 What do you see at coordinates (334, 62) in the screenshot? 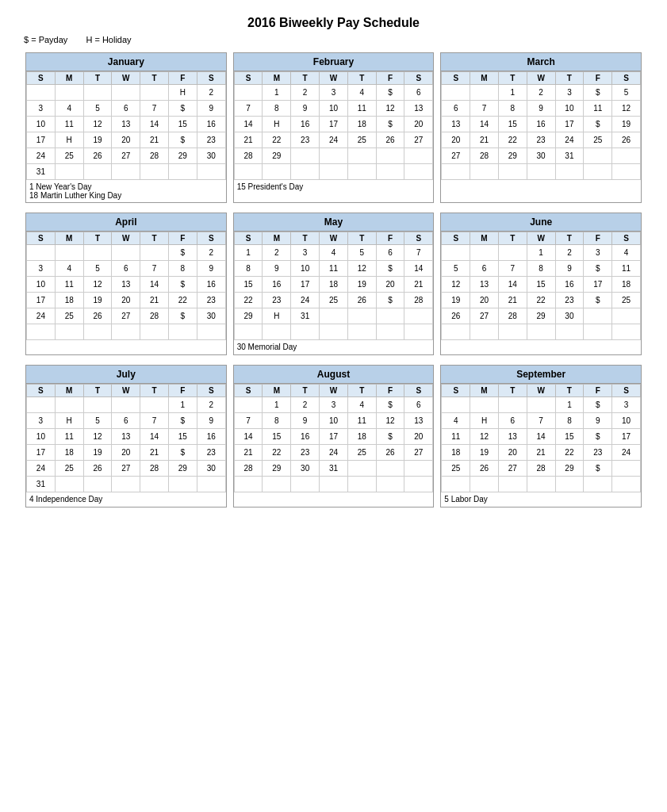
I see `month-header: February` at bounding box center [334, 62].